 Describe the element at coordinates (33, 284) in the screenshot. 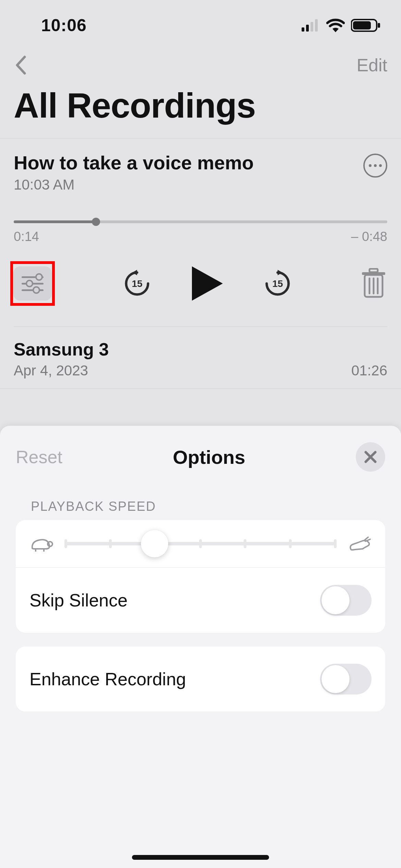

I see `annotation-highlight` at that location.